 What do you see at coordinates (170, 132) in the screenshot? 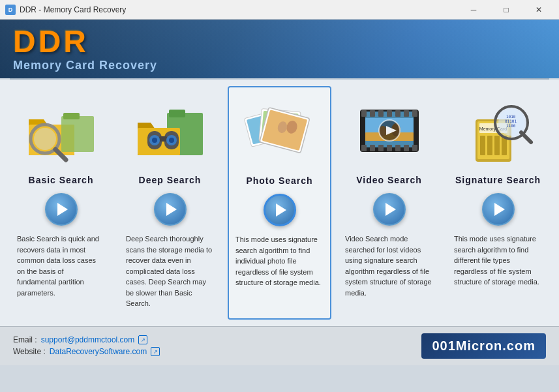
I see `deep-search-icon` at bounding box center [170, 132].